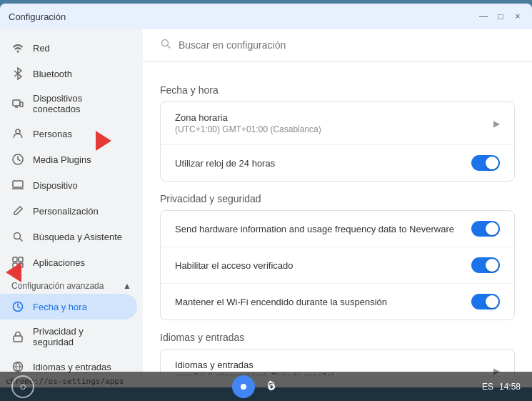 This screenshot has height=401, width=532. I want to click on taskbar-center, so click(258, 387).